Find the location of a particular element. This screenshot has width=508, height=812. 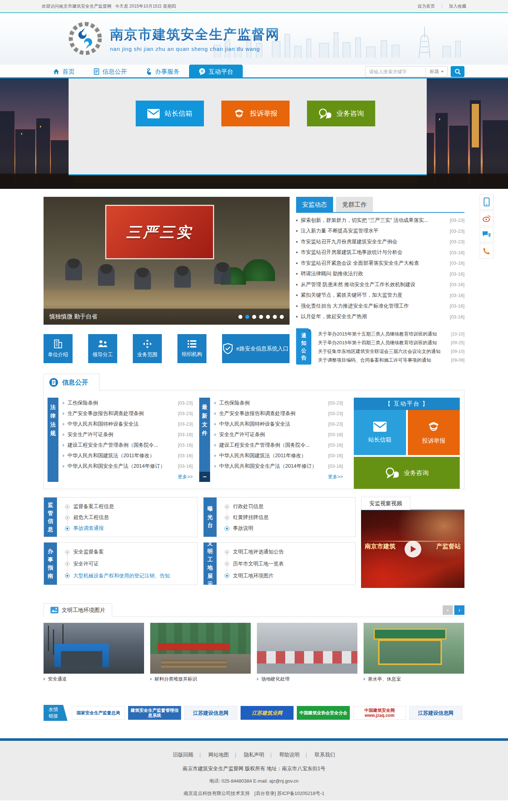

footer-link-privacy: 隐私声明 is located at coordinates (254, 755).